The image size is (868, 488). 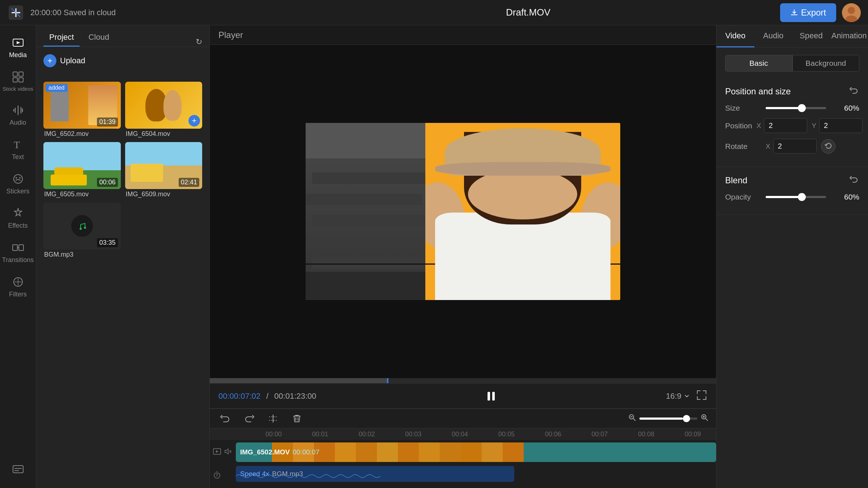 I want to click on tab-cloud: Cloud, so click(x=98, y=38).